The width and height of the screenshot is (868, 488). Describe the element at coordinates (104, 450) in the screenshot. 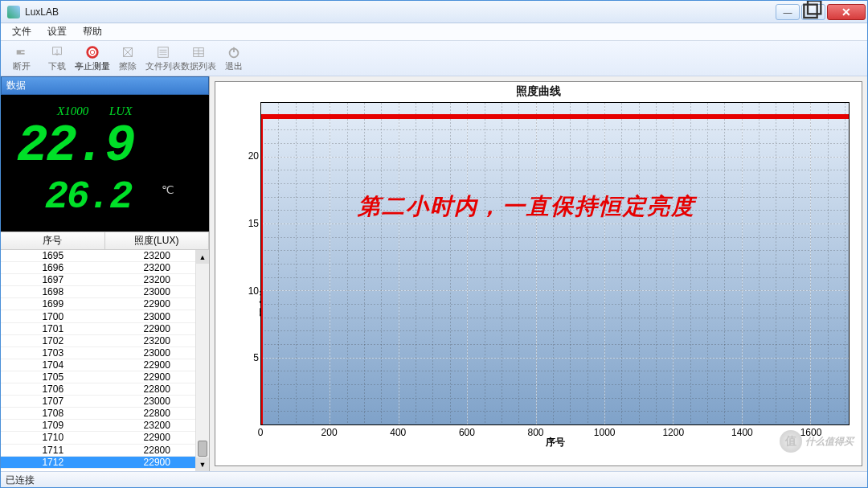

I see `table-row: 171122800` at that location.